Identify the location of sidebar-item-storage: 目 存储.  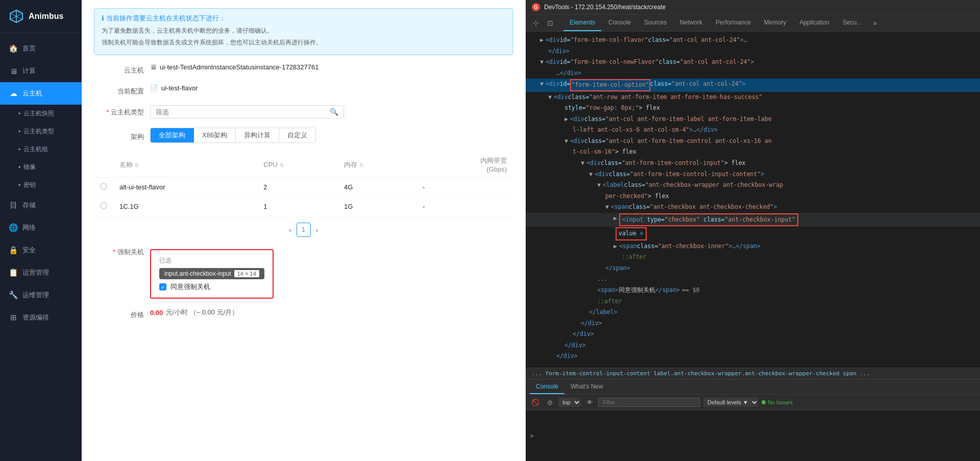
(41, 205).